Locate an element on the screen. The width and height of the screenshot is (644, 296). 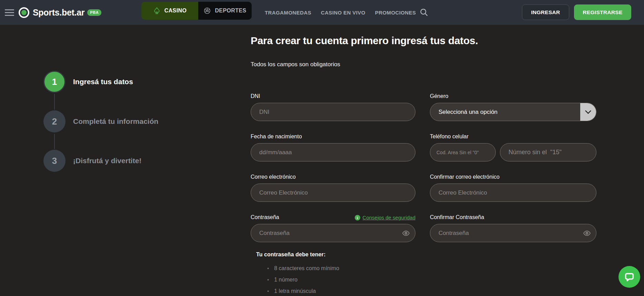
step-2-circle: 2 is located at coordinates (54, 121).